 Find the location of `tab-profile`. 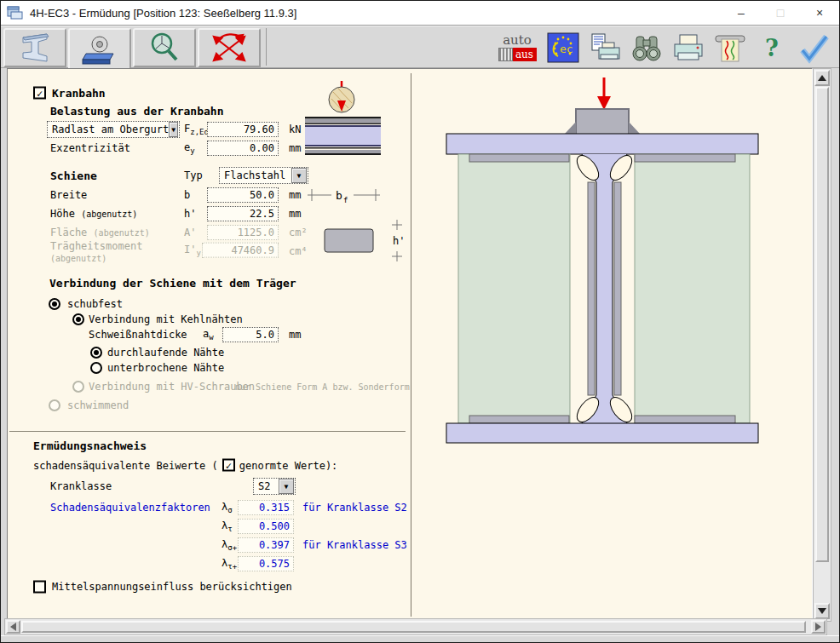

tab-profile is located at coordinates (35, 48).